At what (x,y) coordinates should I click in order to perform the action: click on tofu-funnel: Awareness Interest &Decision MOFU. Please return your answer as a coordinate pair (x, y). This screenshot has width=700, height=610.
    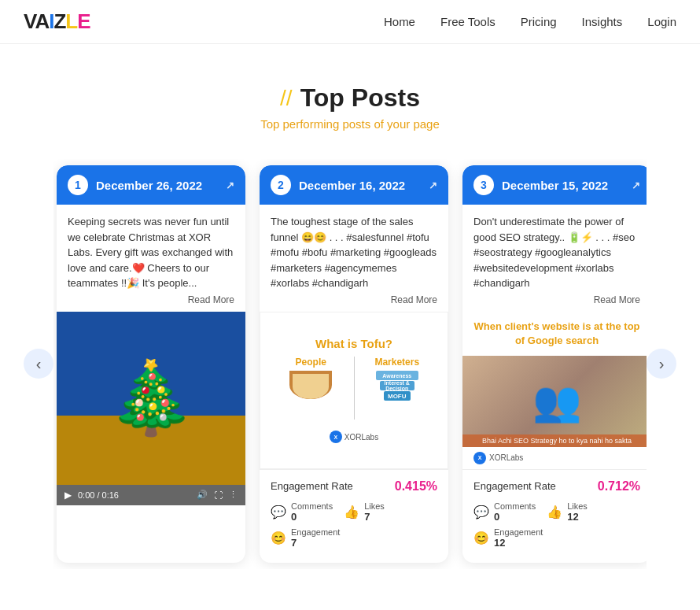
    Looking at the image, I should click on (397, 386).